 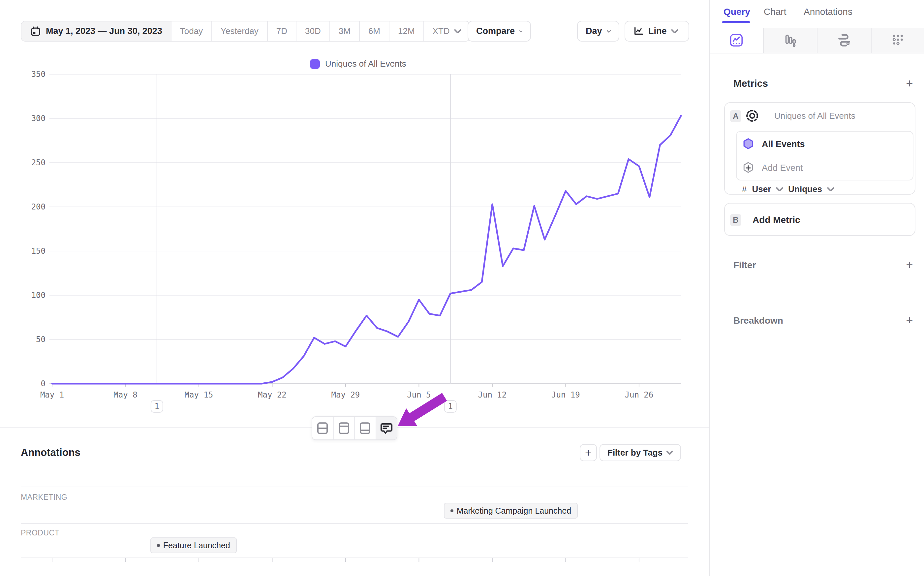 What do you see at coordinates (125, 395) in the screenshot?
I see `svg-text: May 8` at bounding box center [125, 395].